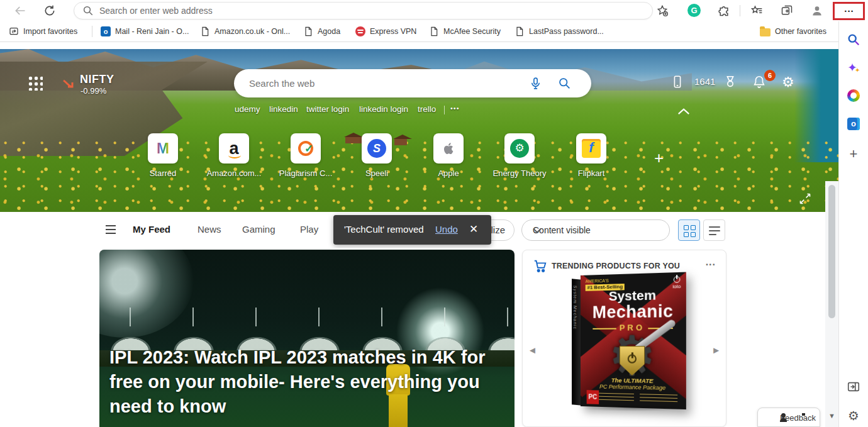  What do you see at coordinates (770, 75) in the screenshot?
I see `notification-badge: 6` at bounding box center [770, 75].